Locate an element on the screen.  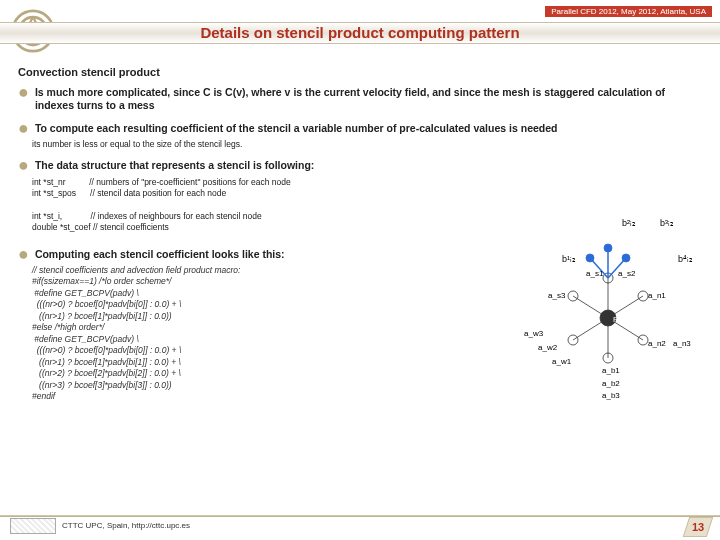
svg-text: b²ᵢ₂ is located at coordinates (629, 223).